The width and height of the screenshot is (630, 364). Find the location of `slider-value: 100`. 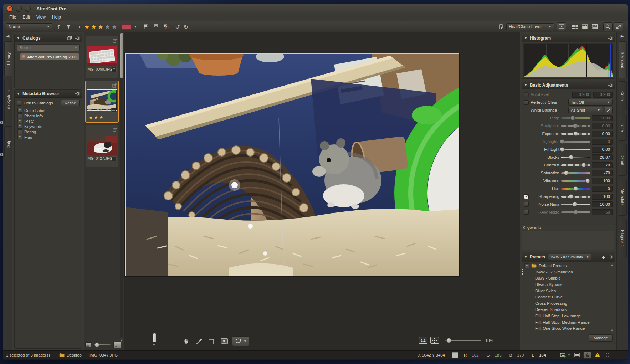

slider-value: 100 is located at coordinates (602, 197).